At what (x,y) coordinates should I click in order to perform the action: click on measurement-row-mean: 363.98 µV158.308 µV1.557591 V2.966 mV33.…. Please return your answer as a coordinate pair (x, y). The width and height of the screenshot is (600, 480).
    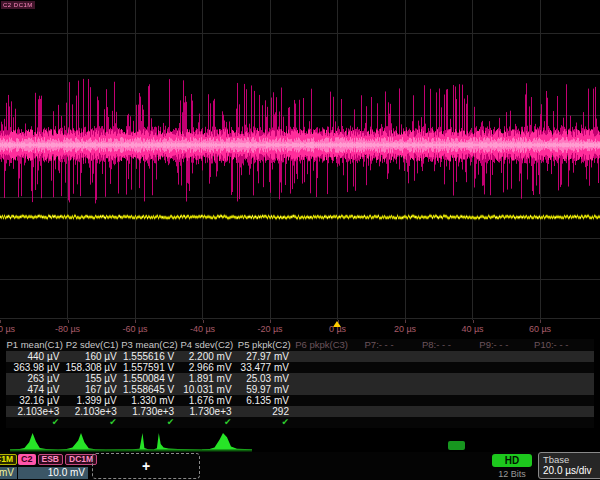
    Looking at the image, I should click on (300, 368).